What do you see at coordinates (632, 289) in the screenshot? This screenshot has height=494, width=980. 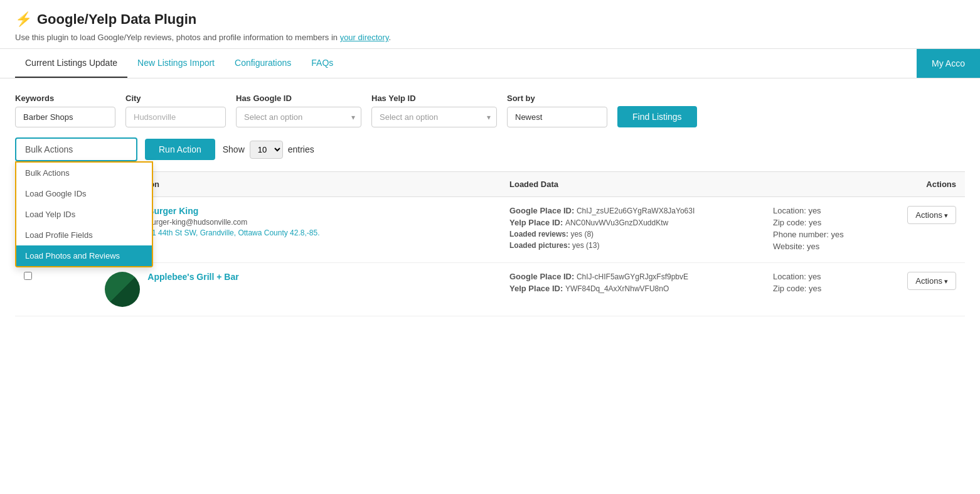 I see `yelp-place-id-row-applebees: Yelp Place ID: YWF84Dq_4AxXrNhwVFU8nO` at bounding box center [632, 289].